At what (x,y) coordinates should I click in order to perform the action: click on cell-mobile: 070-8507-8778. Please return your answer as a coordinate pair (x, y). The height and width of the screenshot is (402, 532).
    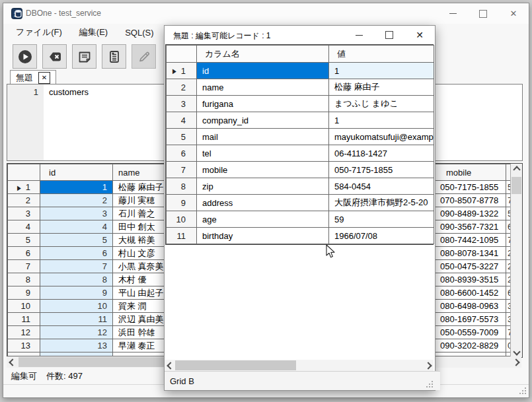
    Looking at the image, I should click on (471, 201).